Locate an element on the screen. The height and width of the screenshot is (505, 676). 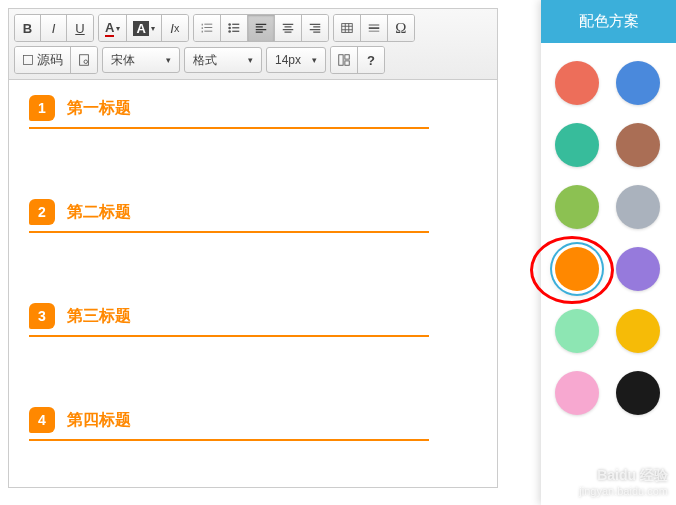
source-button: 源码 is located at coordinates (43, 60).